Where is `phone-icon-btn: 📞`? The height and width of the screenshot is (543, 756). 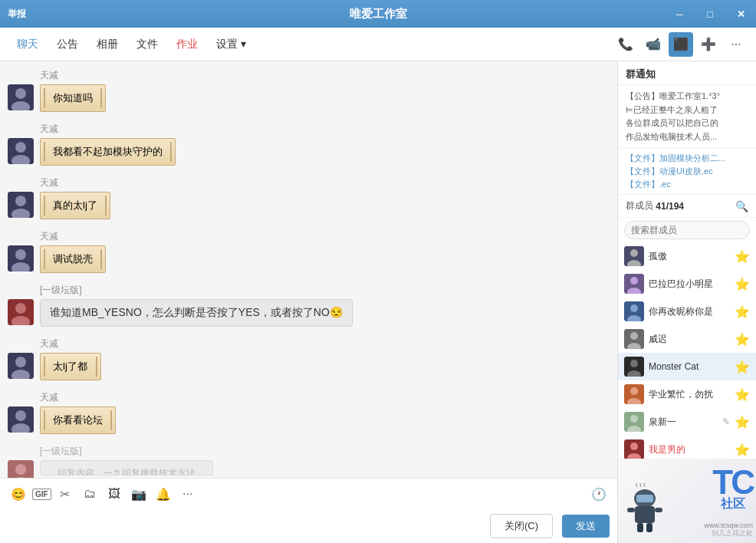
phone-icon-btn: 📞 is located at coordinates (626, 44).